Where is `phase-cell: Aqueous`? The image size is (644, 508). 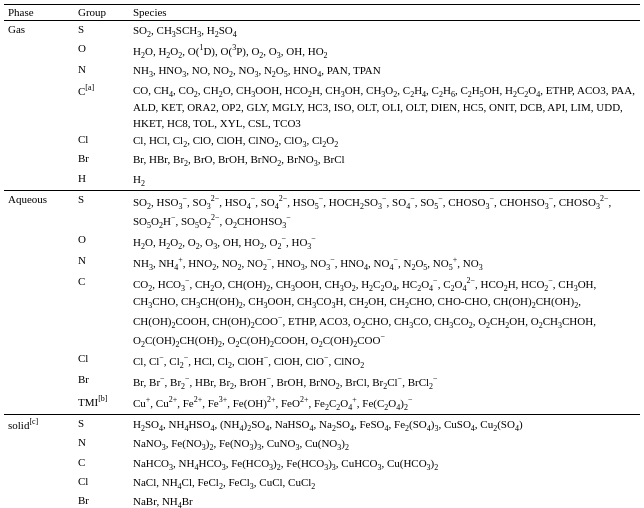 phase-cell: Aqueous is located at coordinates (39, 212).